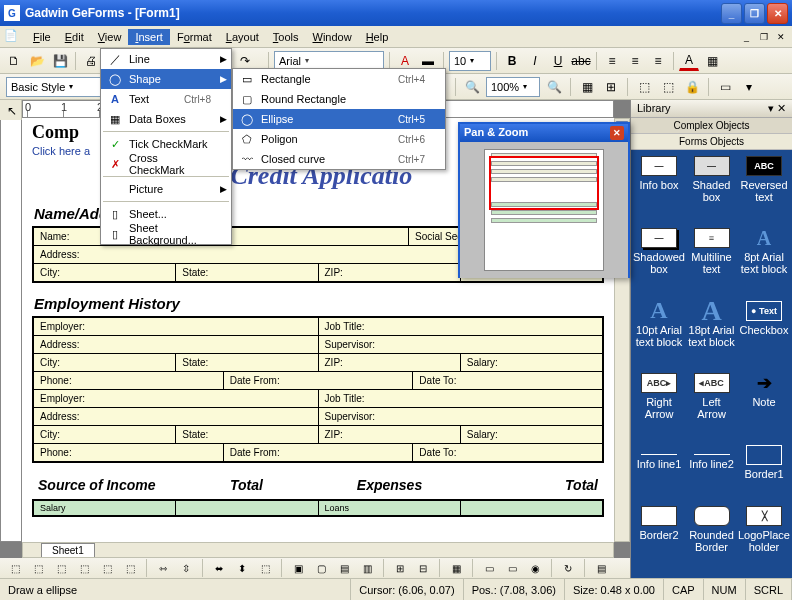 The image size is (792, 600). I want to click on mdi-minimize: _, so click(746, 36).